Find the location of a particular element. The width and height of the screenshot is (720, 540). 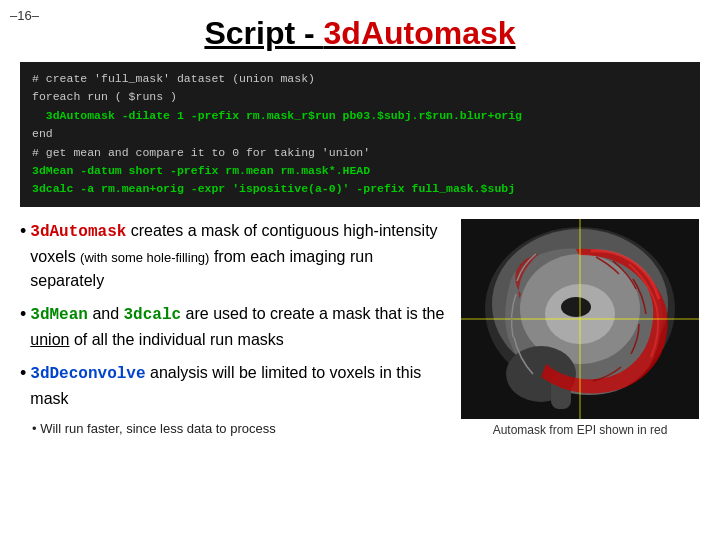

bullet-item-1: • 3dAutomask creates a mask of contiguou… is located at coordinates (235, 256).